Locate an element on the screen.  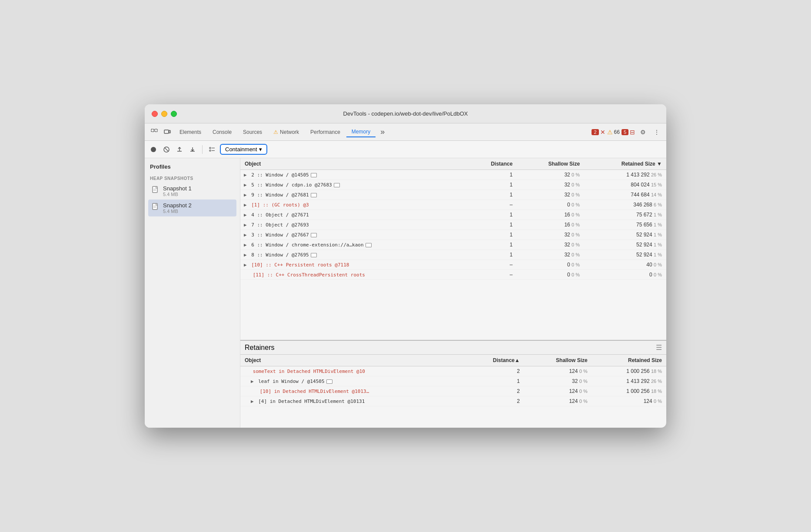
col-object: Object is located at coordinates (353, 164).